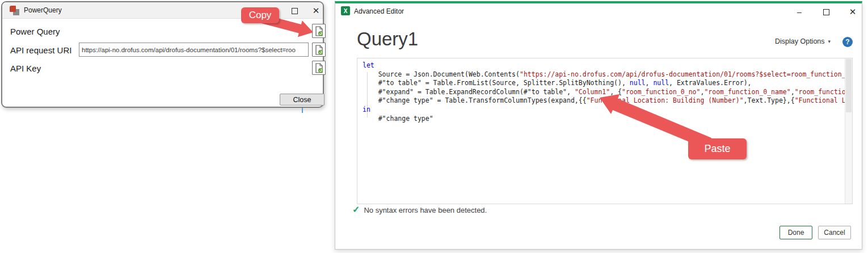 The image size is (868, 253). Describe the element at coordinates (356, 210) in the screenshot. I see `check-icon: ✓` at that location.